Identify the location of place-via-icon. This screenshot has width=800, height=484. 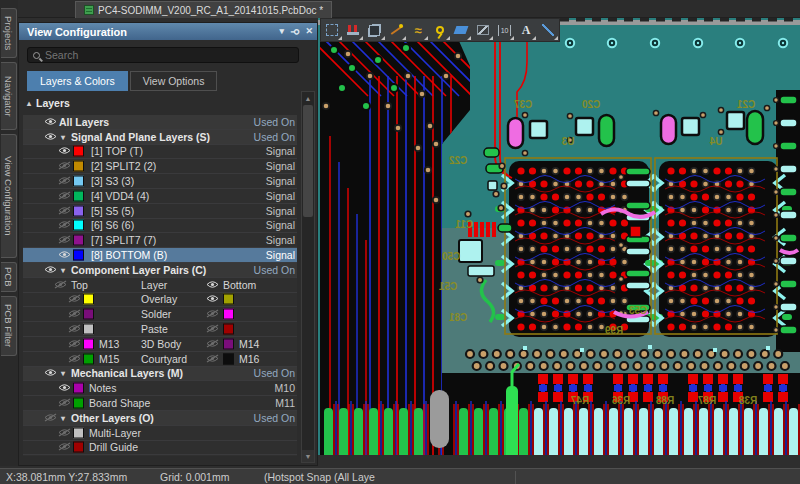
(440, 30).